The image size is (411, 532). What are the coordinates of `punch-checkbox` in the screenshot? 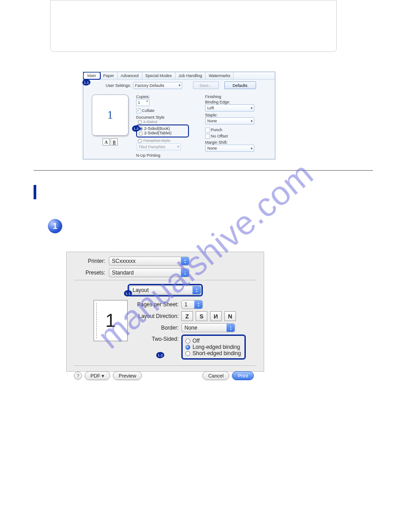 It's located at (208, 130).